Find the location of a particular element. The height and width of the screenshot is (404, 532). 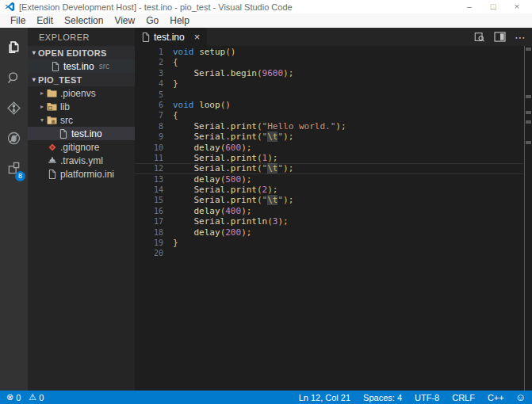

activity-bar: 8 is located at coordinates (14, 209).